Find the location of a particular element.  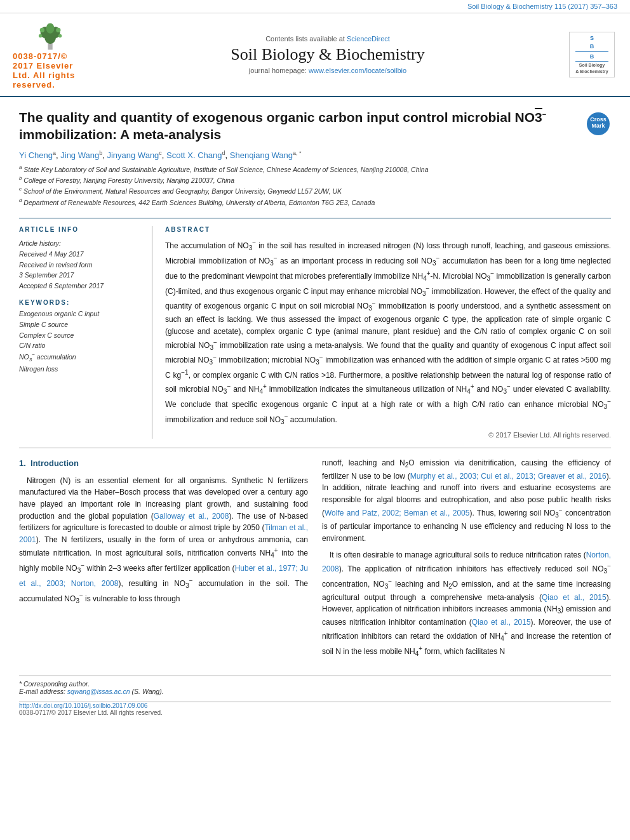

svg-text: Cross is located at coordinates (598, 119).